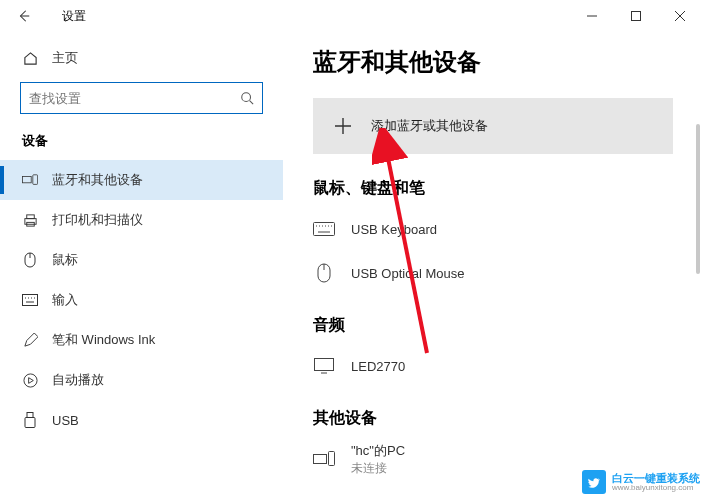 This screenshot has height=500, width=706. Describe the element at coordinates (641, 482) in the screenshot. I see `watermark: 白云一键重装系统 www.baiyunxitong.com` at that location.